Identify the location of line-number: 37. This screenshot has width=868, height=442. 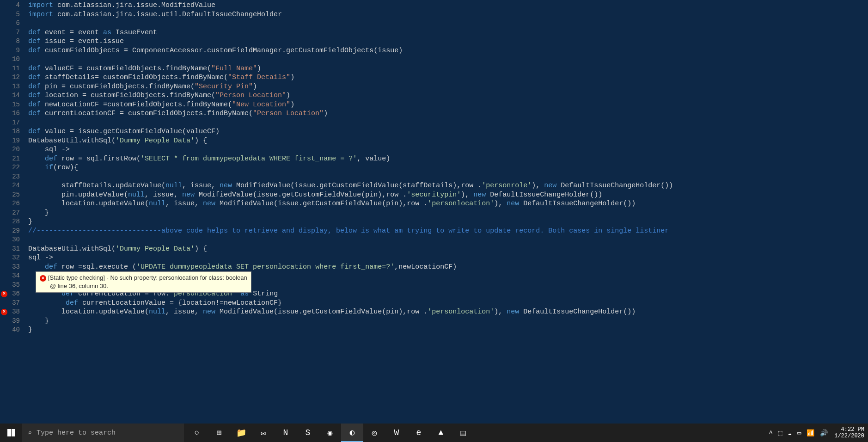
(10, 303).